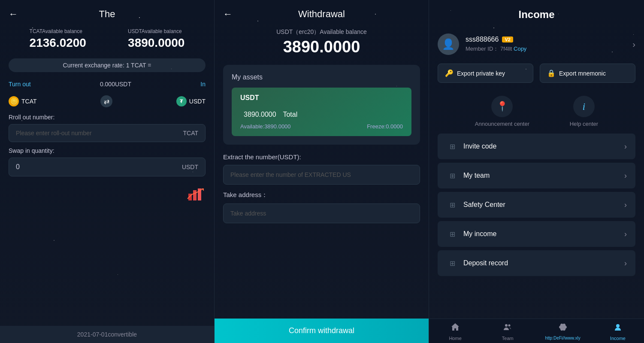 The width and height of the screenshot is (644, 343). Describe the element at coordinates (502, 112) in the screenshot. I see `announcement-item: 📍 Announcement center` at that location.